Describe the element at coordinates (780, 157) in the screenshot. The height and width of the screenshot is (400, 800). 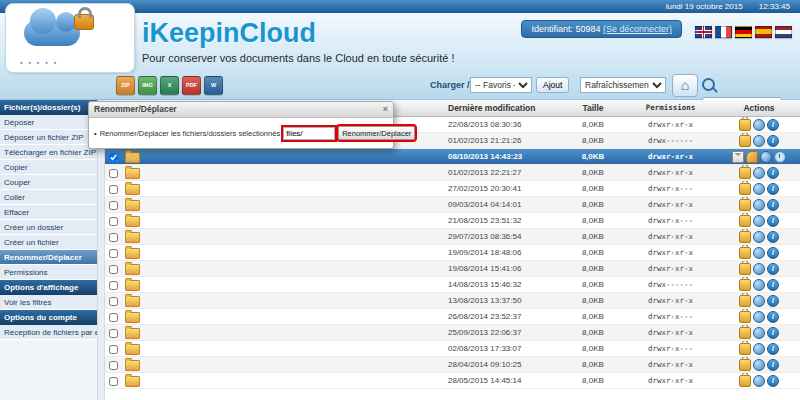
I see `clock-icon` at that location.